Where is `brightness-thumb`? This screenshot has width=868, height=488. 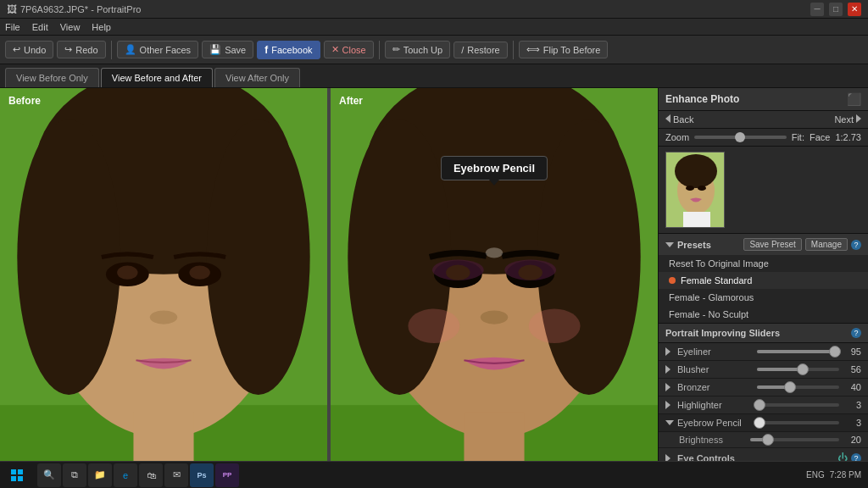 brightness-thumb is located at coordinates (768, 440).